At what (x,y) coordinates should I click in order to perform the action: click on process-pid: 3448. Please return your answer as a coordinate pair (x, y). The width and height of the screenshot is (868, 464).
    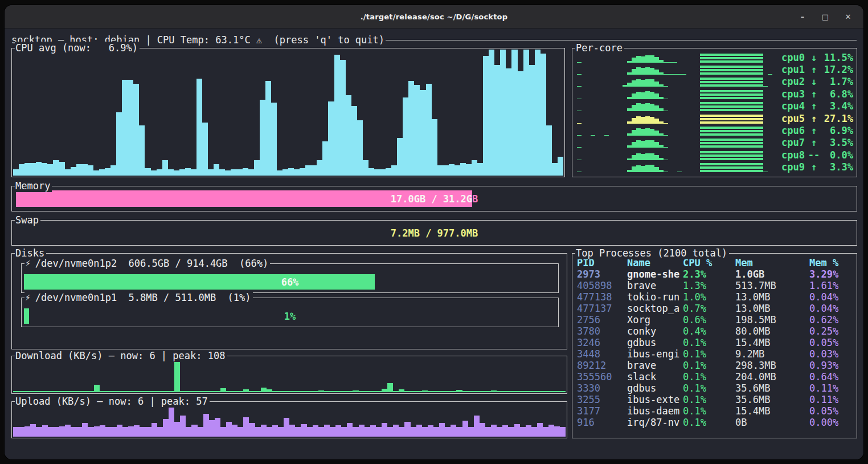
    Looking at the image, I should click on (602, 354).